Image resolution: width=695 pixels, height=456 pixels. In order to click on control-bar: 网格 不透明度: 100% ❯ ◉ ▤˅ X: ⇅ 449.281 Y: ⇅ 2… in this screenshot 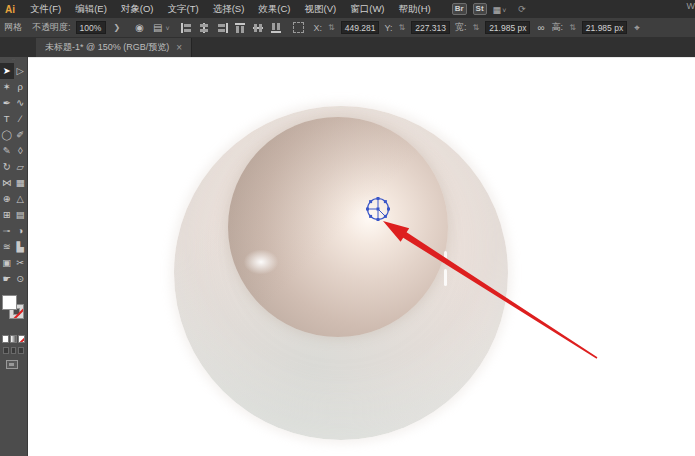, I will do `click(348, 28)`.